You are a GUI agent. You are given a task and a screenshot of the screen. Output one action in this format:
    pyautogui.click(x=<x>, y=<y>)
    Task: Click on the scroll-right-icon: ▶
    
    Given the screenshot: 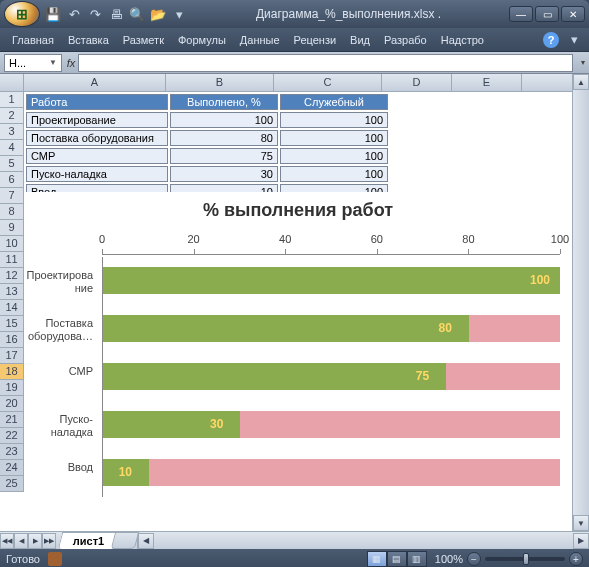 What is the action you would take?
    pyautogui.click(x=581, y=541)
    